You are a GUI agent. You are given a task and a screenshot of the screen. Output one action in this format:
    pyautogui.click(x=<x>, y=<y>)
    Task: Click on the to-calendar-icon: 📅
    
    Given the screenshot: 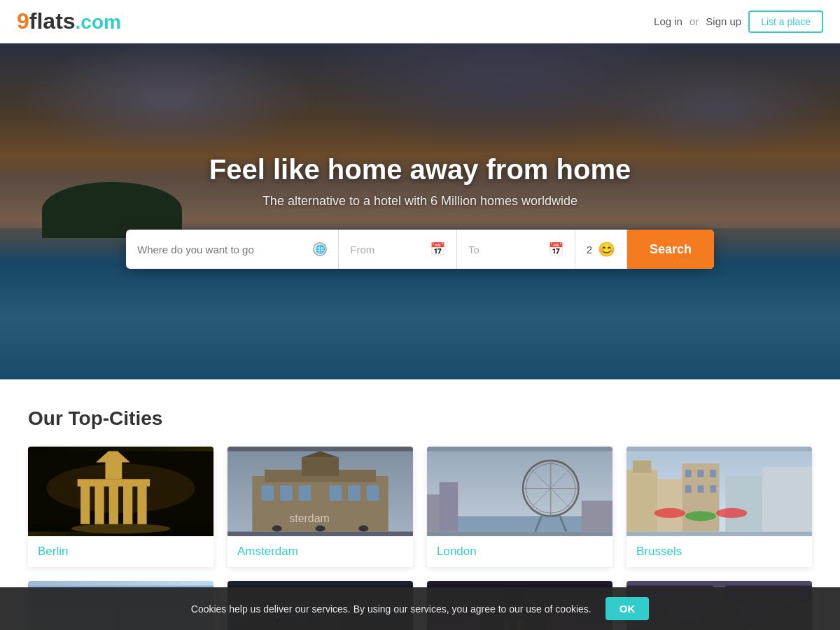 What is the action you would take?
    pyautogui.click(x=556, y=249)
    